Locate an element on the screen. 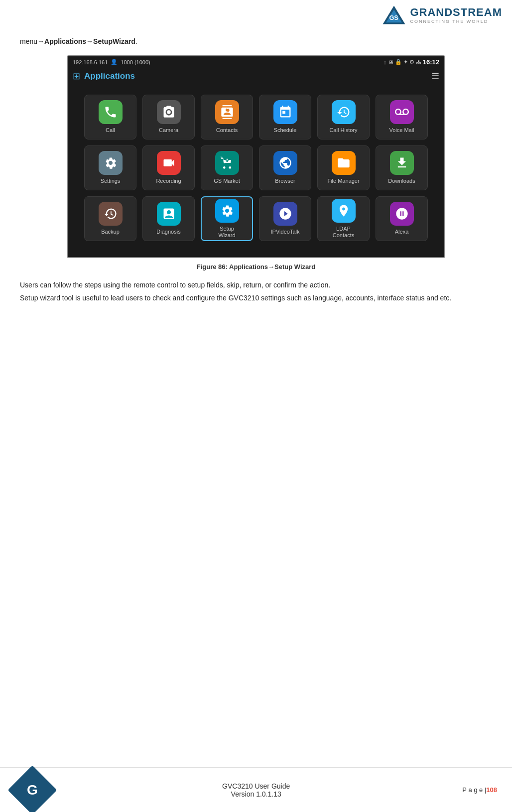  voicemail-icon is located at coordinates (402, 112).